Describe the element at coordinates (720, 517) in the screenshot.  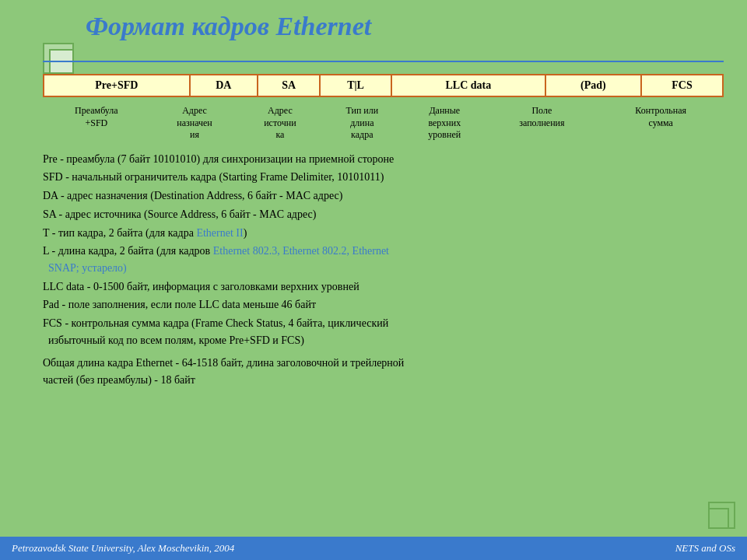
I see `bottom-decoration` at that location.